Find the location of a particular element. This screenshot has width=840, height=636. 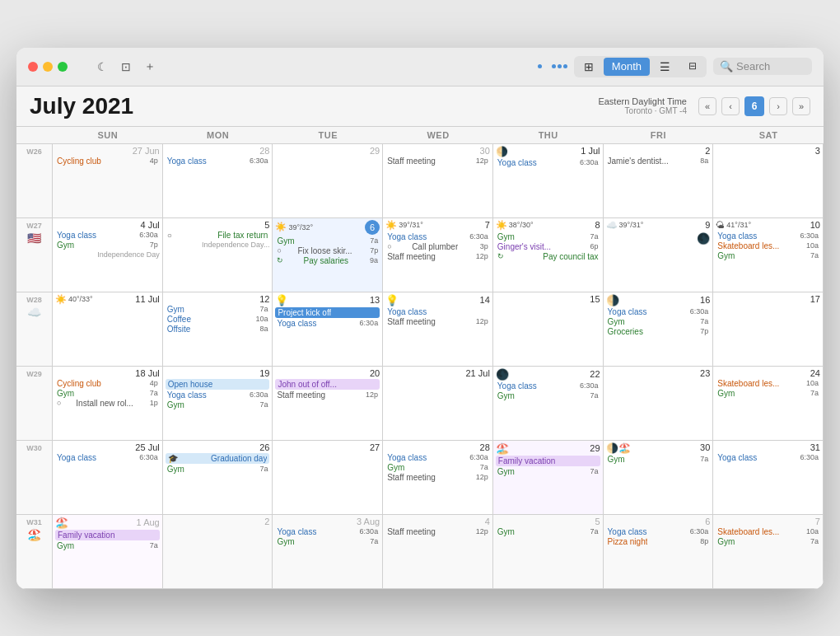

day-jul31: 31 Yoga class6:30a is located at coordinates (768, 478).